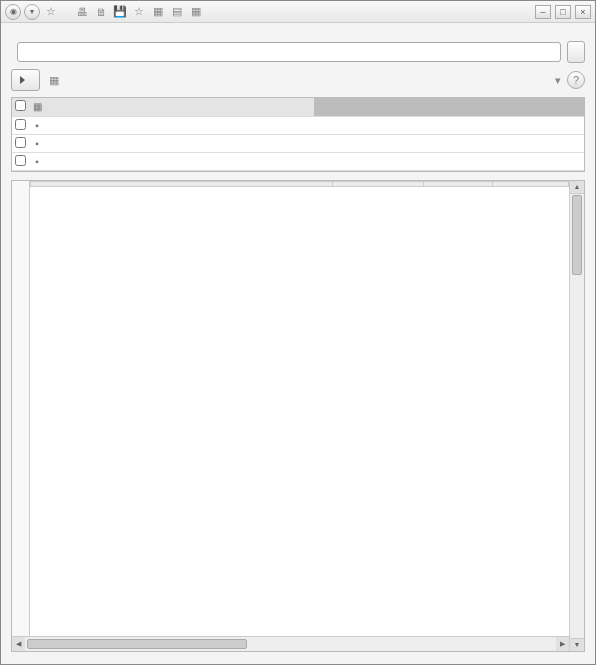 The image size is (596, 665). What do you see at coordinates (51, 12) in the screenshot?
I see `star-icon: ☆` at bounding box center [51, 12].